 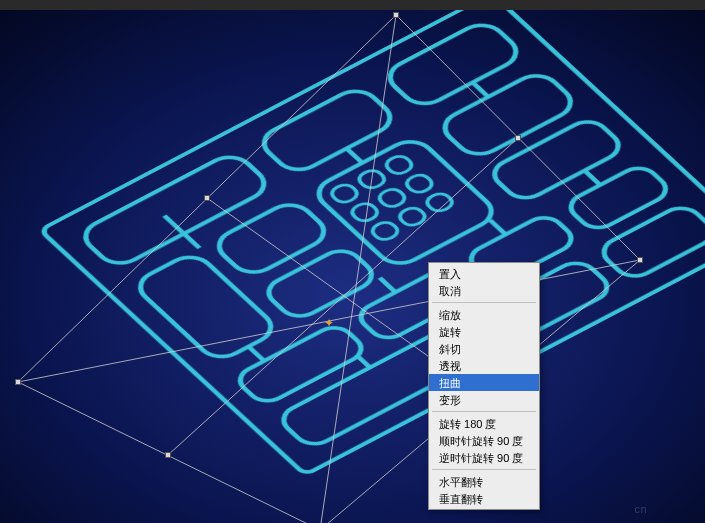 What do you see at coordinates (484, 348) in the screenshot?
I see `menu-item: 斜切` at bounding box center [484, 348].